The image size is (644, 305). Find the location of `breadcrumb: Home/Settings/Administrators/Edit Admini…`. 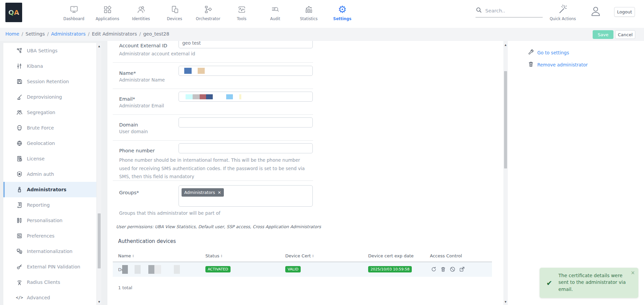

breadcrumb: Home/Settings/Administrators/Edit Admini… is located at coordinates (87, 34).